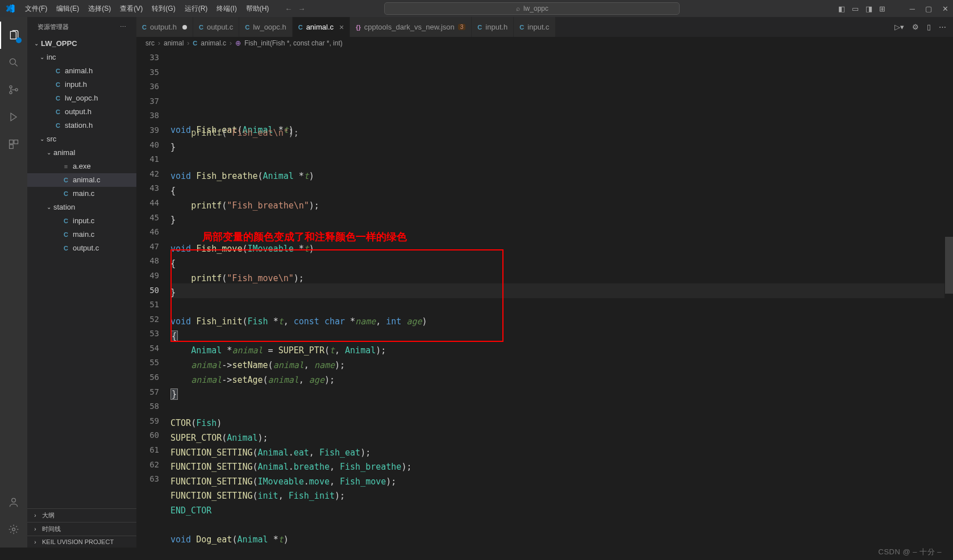  What do you see at coordinates (64, 153) in the screenshot?
I see `folder-label: animal` at bounding box center [64, 153].